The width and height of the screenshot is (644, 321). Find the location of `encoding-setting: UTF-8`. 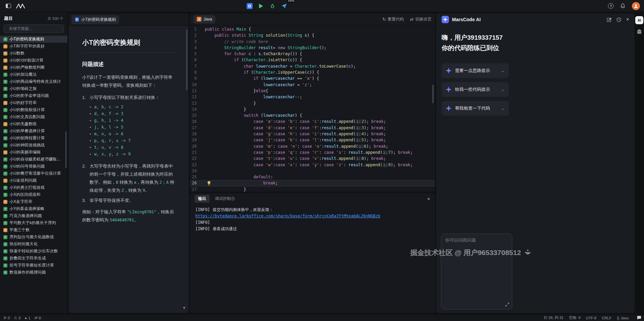

encoding-setting: UTF-8 is located at coordinates (591, 318).